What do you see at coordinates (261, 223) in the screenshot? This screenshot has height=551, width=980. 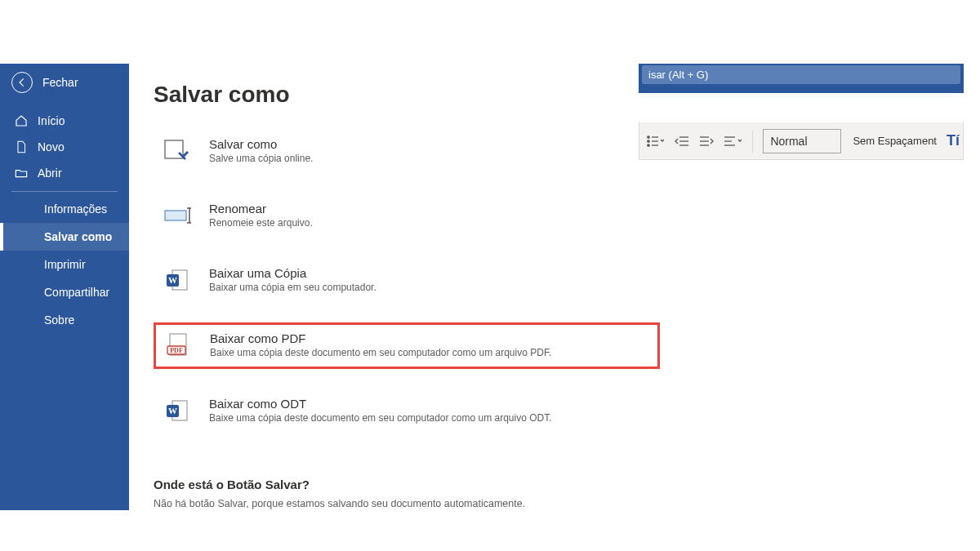 I see `option-desc: Renomeie este arquivo.` at bounding box center [261, 223].